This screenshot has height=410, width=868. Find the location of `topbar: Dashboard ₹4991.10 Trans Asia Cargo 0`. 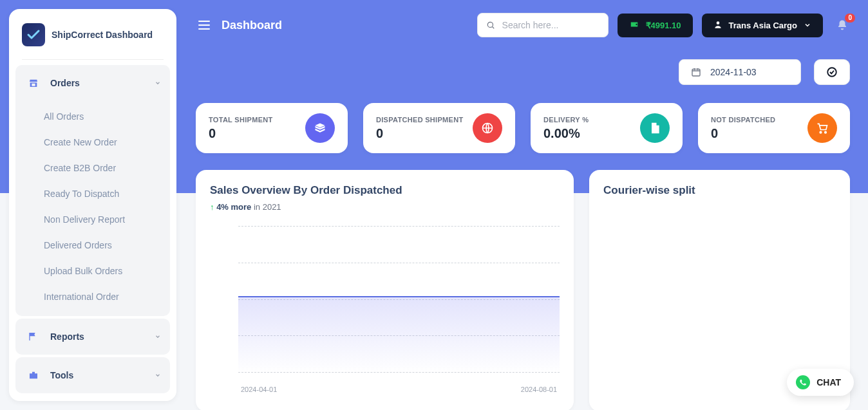

topbar: Dashboard ₹4991.10 Trans Asia Cargo 0 is located at coordinates (523, 25).